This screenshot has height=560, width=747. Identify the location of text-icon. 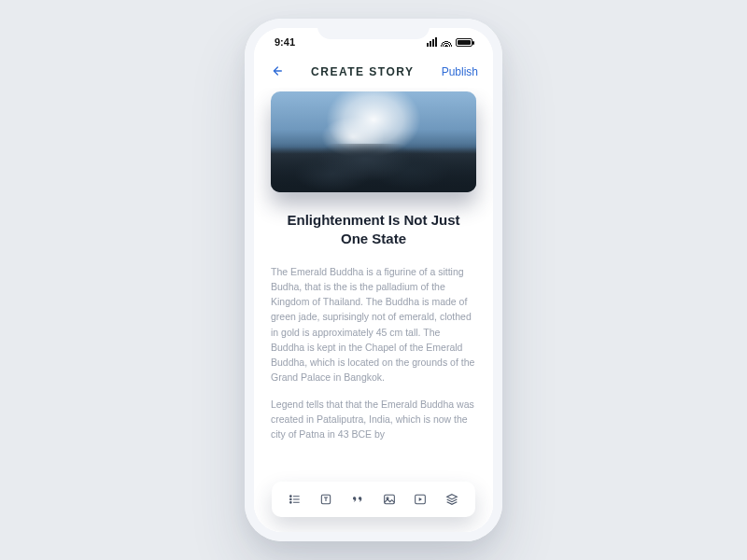
(326, 499).